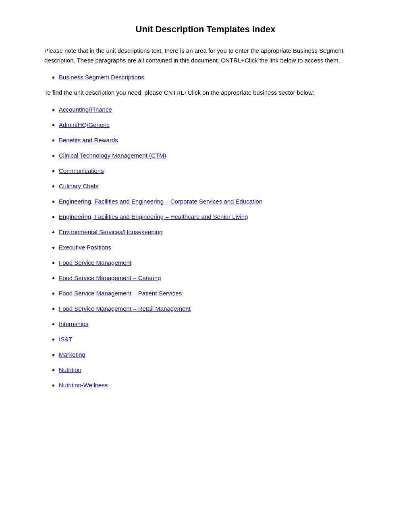 The image size is (411, 532). Describe the element at coordinates (213, 324) in the screenshot. I see `sector-link-item: Internships` at that location.